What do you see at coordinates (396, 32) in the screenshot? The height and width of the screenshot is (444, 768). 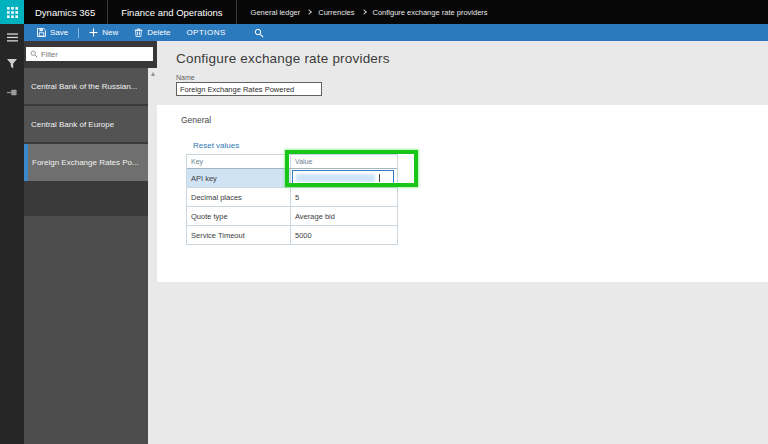 I see `command-bar: Save New Delete OPTIONS` at bounding box center [396, 32].